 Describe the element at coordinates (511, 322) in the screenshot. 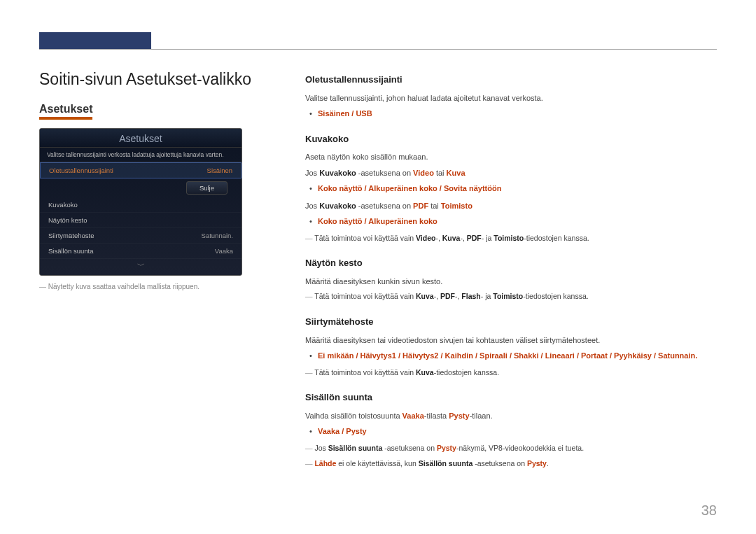

I see `heading-transition-effect: Siirtymätehoste` at that location.